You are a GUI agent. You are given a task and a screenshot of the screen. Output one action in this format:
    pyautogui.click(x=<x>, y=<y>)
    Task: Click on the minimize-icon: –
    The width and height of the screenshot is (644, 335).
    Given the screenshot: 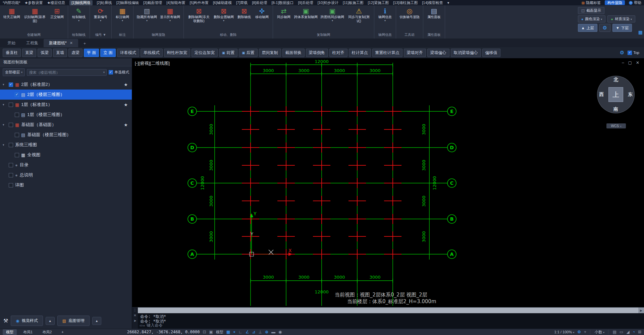 What is the action you would take?
    pyautogui.click(x=623, y=63)
    